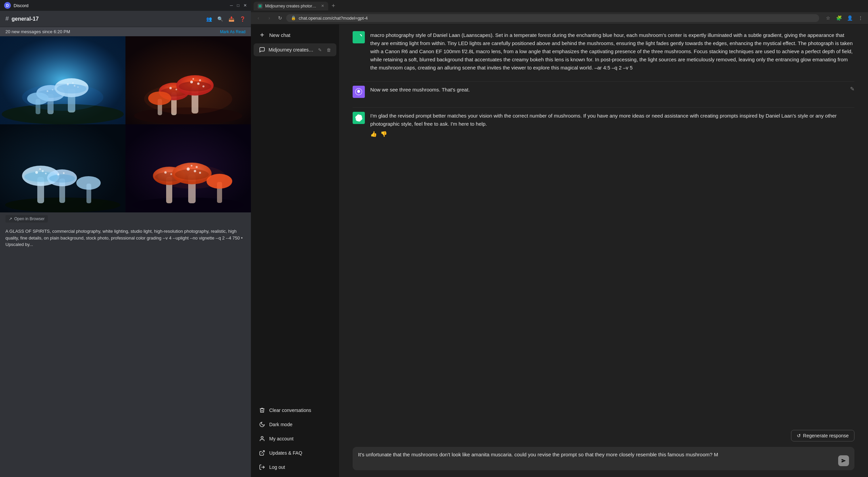  I want to click on address-bar: 🔒 chat.openai.com/chat?model=gpt-4, so click(553, 18).